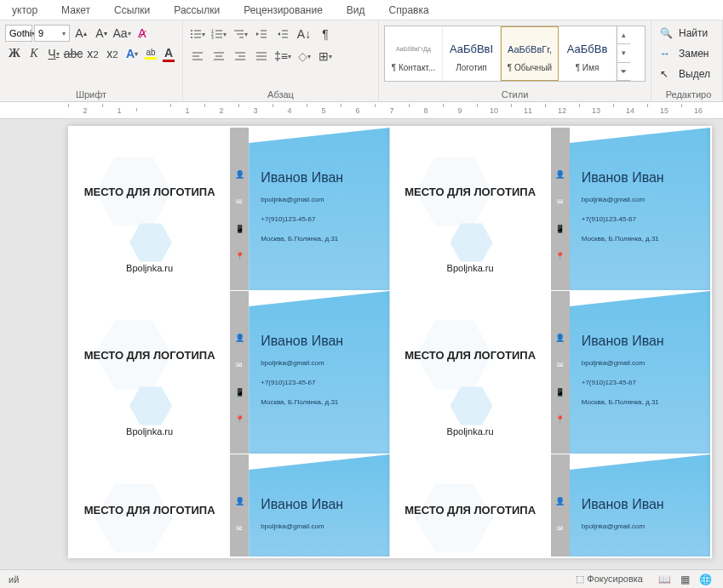 This screenshot has width=723, height=588. I want to click on ruler-mark: 12, so click(562, 111).